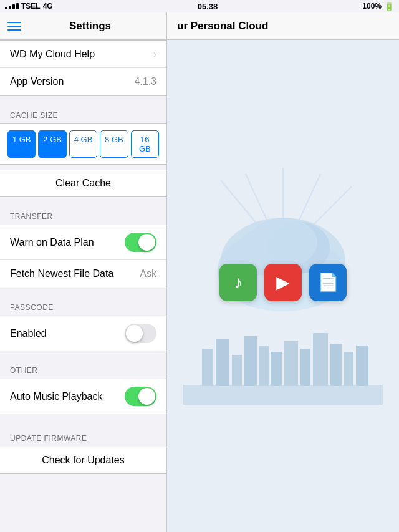  I want to click on settings-title: Settings, so click(90, 26).